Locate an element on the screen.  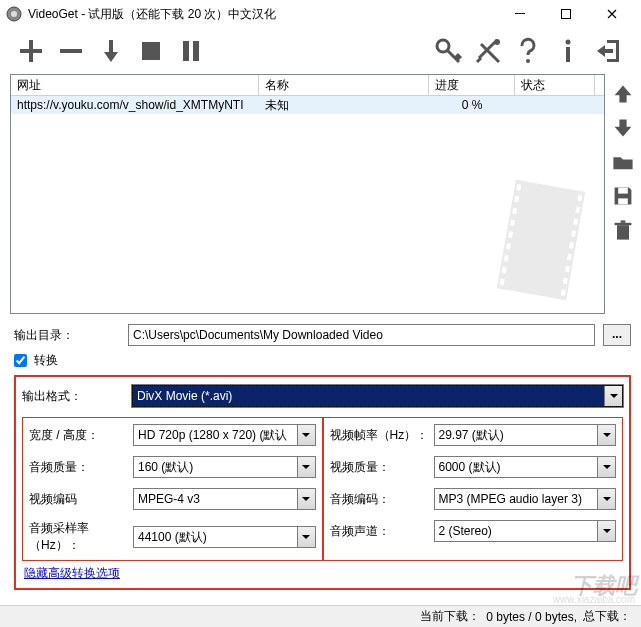
status-bytes: 0 bytes / 0 bytes, is located at coordinates (532, 617).